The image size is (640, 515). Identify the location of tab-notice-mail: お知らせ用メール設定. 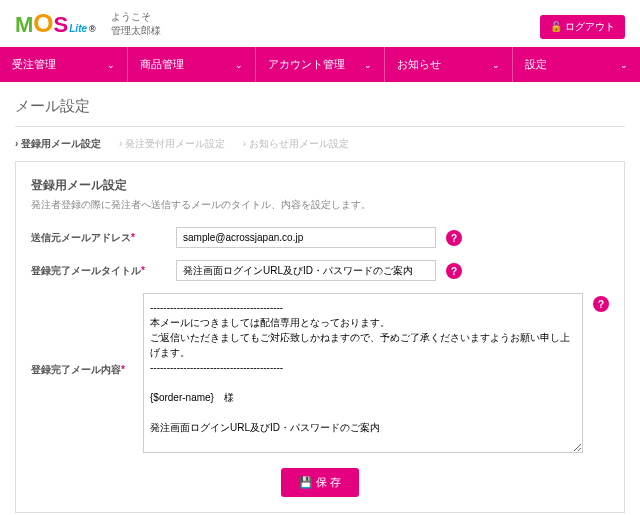
(296, 144).